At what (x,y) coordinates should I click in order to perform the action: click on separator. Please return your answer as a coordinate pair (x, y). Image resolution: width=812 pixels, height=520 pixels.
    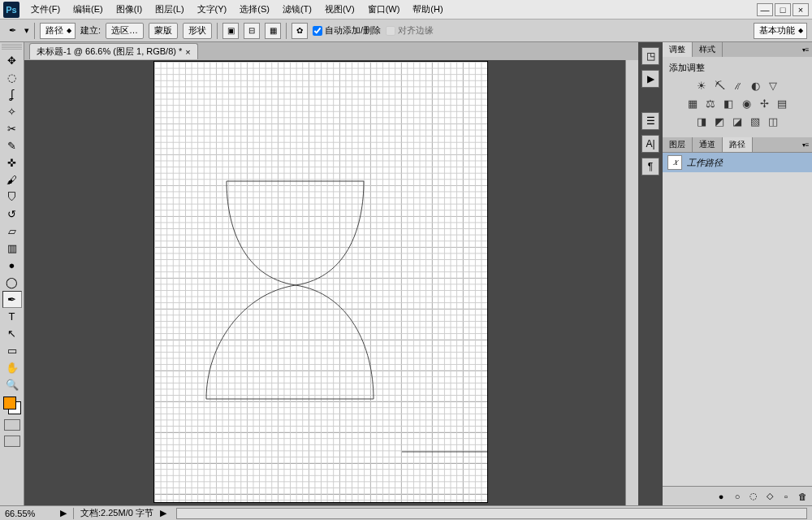
    Looking at the image, I should click on (73, 514).